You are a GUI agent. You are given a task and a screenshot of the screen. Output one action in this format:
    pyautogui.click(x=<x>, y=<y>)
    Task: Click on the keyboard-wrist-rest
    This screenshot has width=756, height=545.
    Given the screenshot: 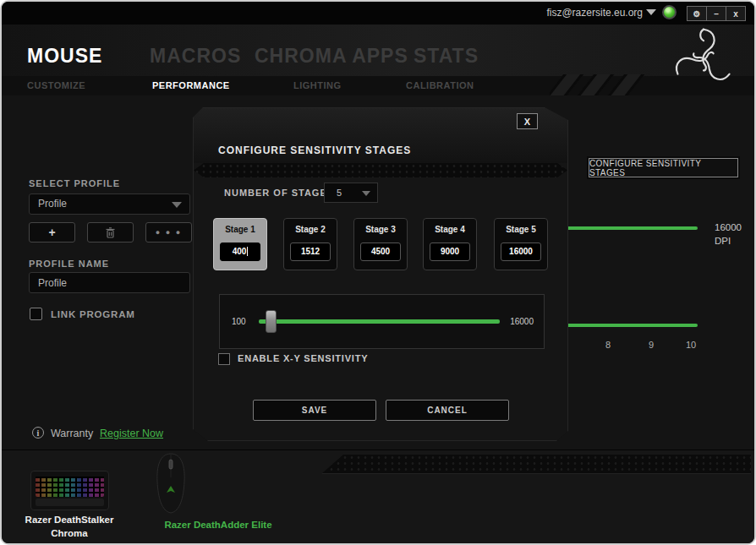 What is the action you would take?
    pyautogui.click(x=69, y=502)
    